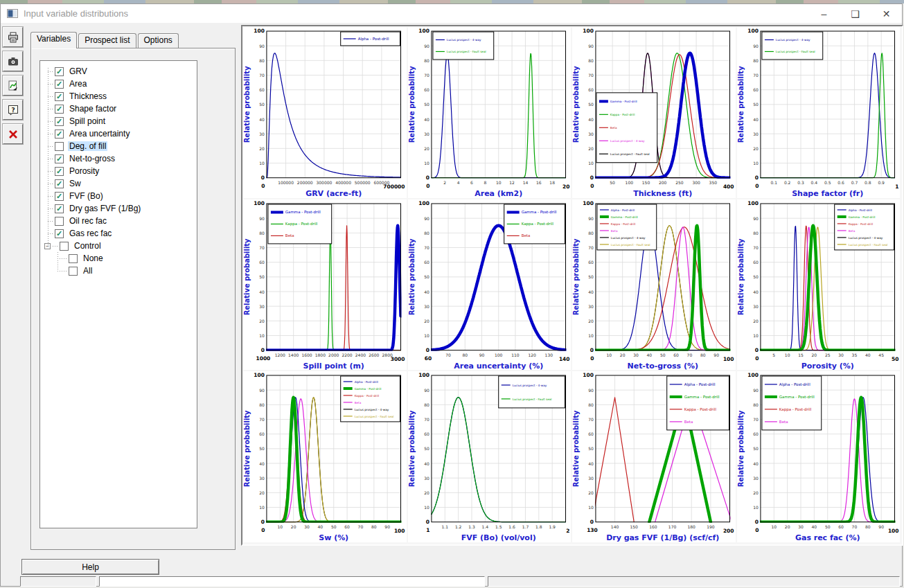 The width and height of the screenshot is (904, 588). Describe the element at coordinates (118, 184) in the screenshot. I see `tree-item-sw: ✓Sw` at that location.